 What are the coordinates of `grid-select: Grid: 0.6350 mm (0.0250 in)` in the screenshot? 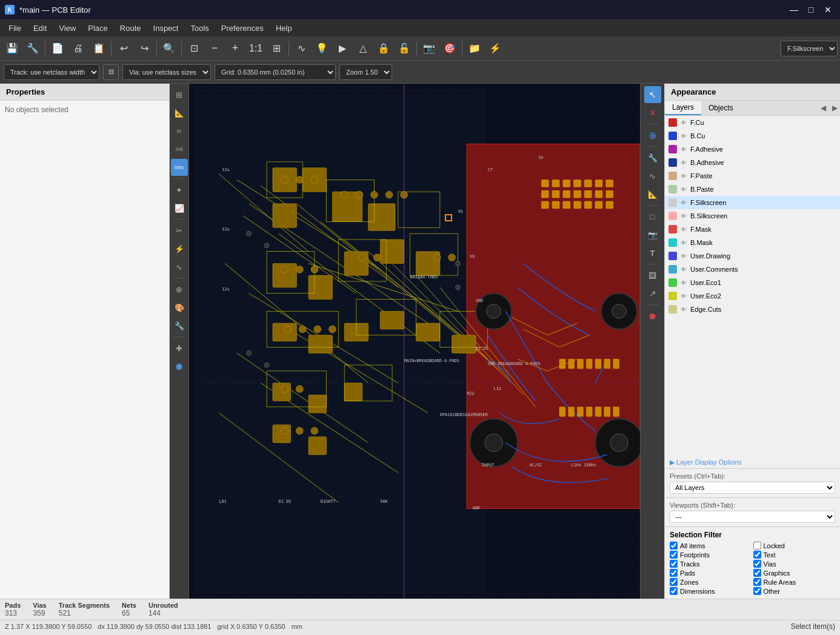 It's located at (275, 72).